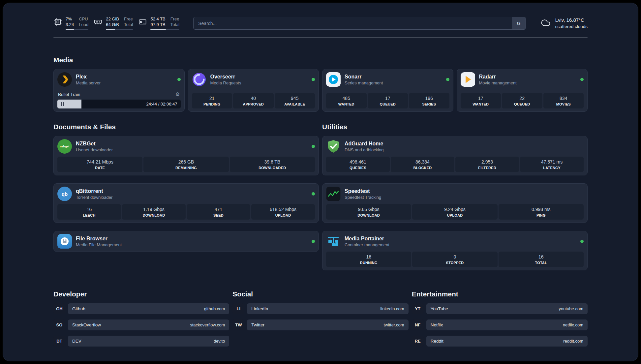  I want to click on plex-icon, so click(65, 79).